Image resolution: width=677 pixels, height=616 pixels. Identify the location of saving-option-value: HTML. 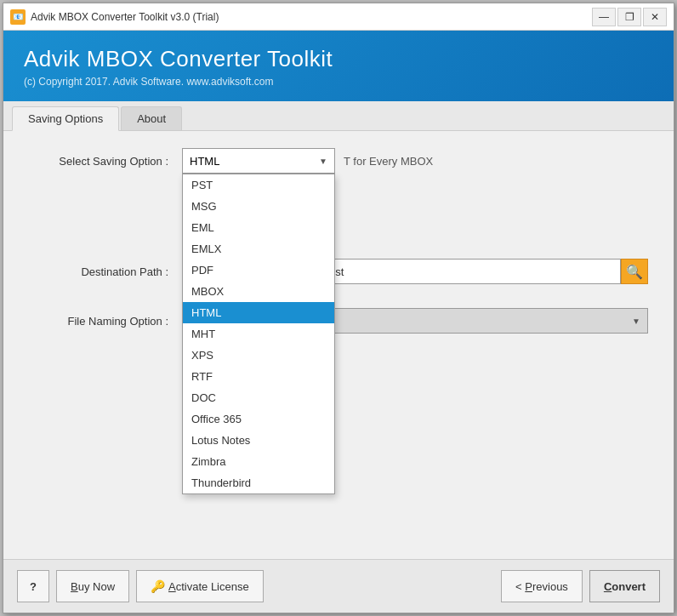
(204, 162).